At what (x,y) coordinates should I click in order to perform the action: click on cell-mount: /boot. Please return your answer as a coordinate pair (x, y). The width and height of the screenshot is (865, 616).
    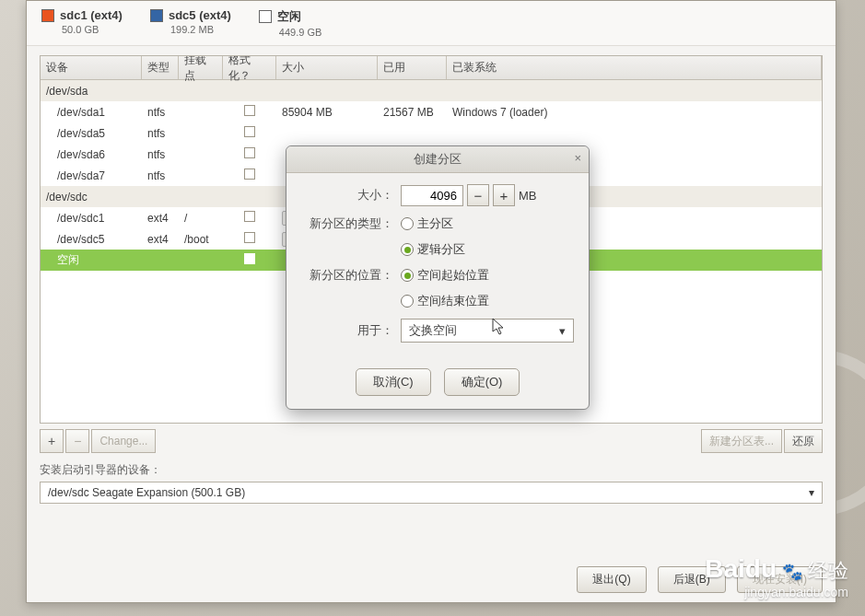
    Looking at the image, I should click on (201, 239).